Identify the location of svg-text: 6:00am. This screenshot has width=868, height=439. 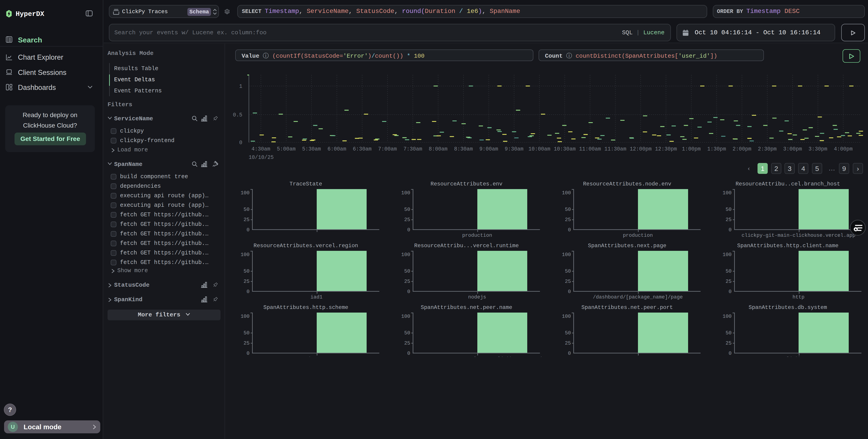
(337, 149).